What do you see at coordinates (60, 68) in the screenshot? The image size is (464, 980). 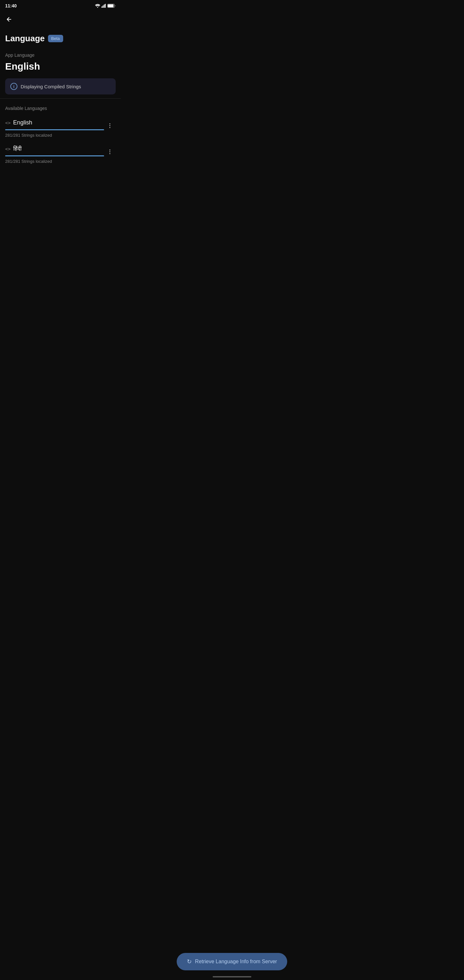 I see `current-language-value: English` at bounding box center [60, 68].